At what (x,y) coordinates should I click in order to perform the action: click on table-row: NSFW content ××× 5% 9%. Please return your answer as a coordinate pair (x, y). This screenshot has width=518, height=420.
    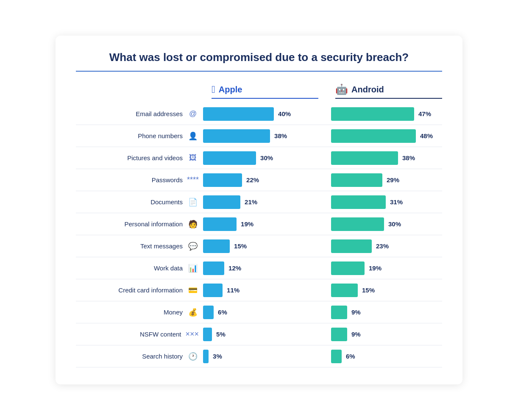
    Looking at the image, I should click on (259, 334).